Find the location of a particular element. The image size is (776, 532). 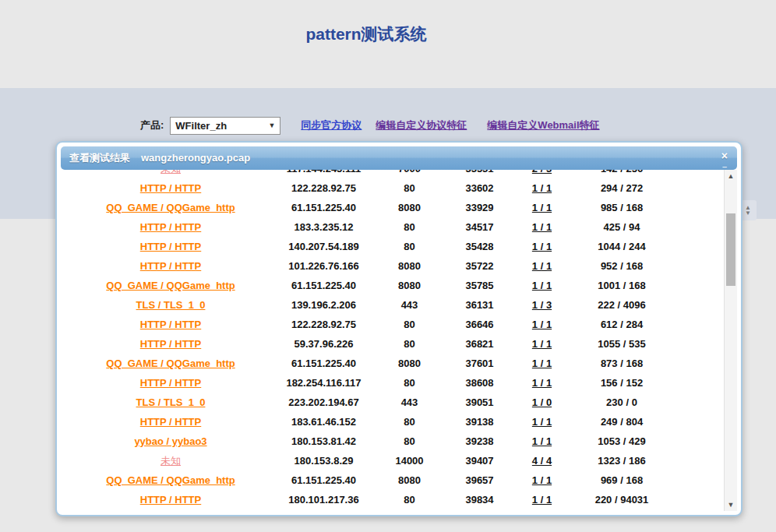

stream-value: 39657 is located at coordinates (479, 480).